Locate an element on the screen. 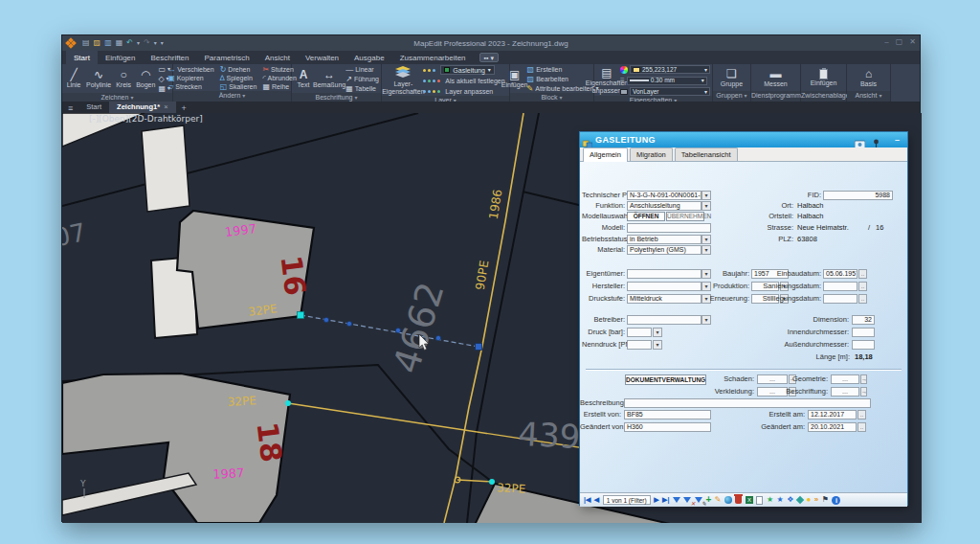 Image resolution: width=980 pixels, height=544 pixels. betreiber-field is located at coordinates (664, 320).